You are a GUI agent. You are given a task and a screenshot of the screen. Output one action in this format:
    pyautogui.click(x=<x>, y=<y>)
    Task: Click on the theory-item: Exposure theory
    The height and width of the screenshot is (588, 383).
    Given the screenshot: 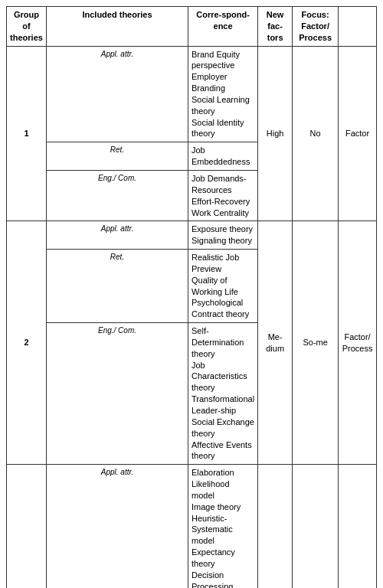 What is the action you would take?
    pyautogui.click(x=223, y=230)
    